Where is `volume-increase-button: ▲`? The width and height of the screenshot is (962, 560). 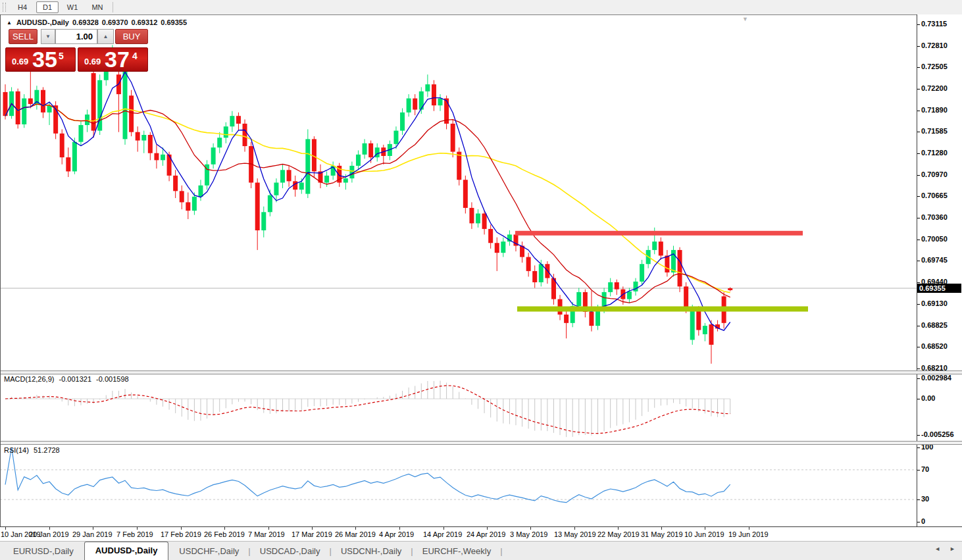
volume-increase-button: ▲ is located at coordinates (105, 37).